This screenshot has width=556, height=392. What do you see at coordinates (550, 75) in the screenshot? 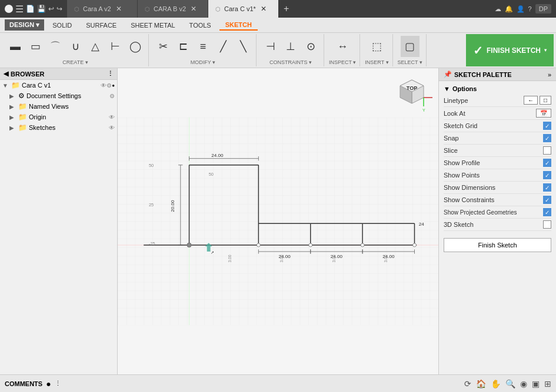
I see `palette-expand-icon: »` at bounding box center [550, 75].